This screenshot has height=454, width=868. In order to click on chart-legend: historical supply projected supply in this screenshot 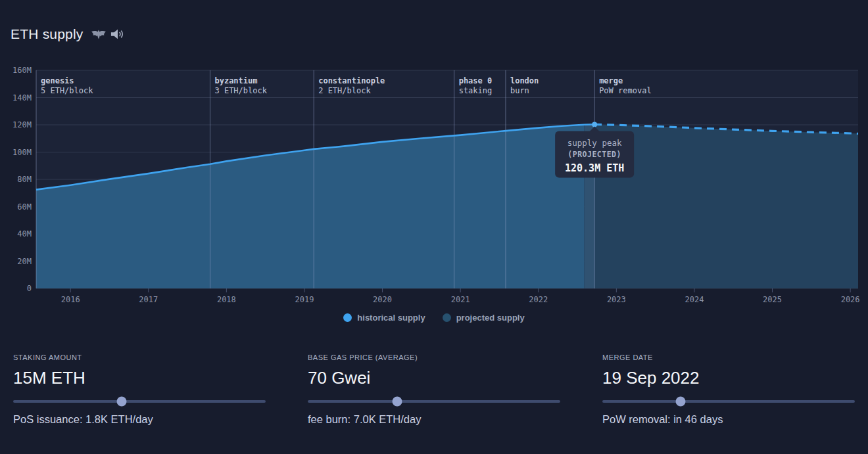, I will do `click(434, 318)`.